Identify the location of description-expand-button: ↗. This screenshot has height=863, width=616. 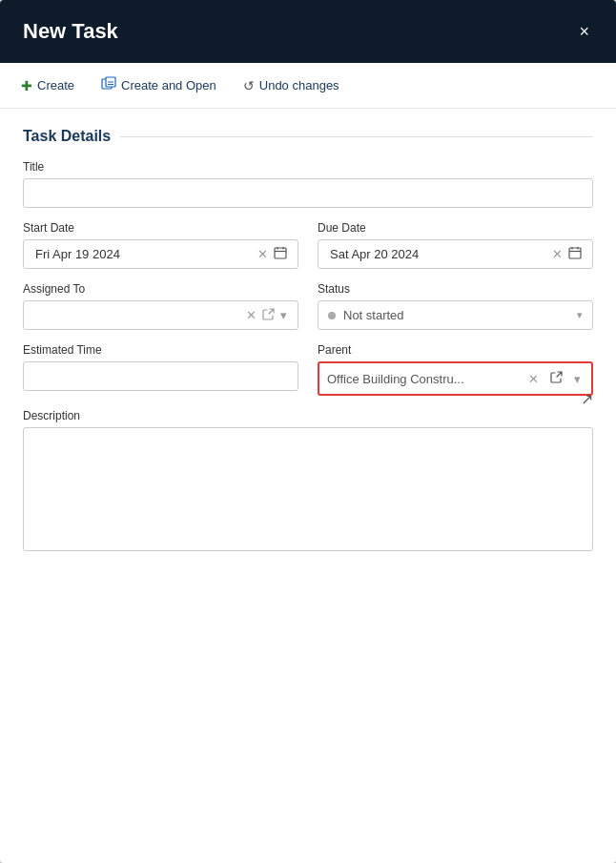
(587, 399).